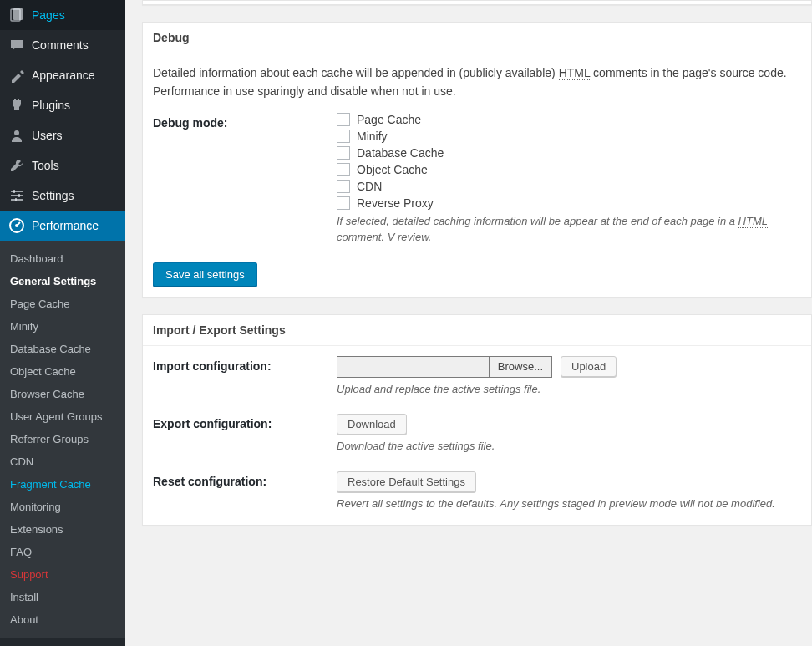  What do you see at coordinates (245, 179) in the screenshot?
I see `debug-mode-label: Debug mode:` at bounding box center [245, 179].